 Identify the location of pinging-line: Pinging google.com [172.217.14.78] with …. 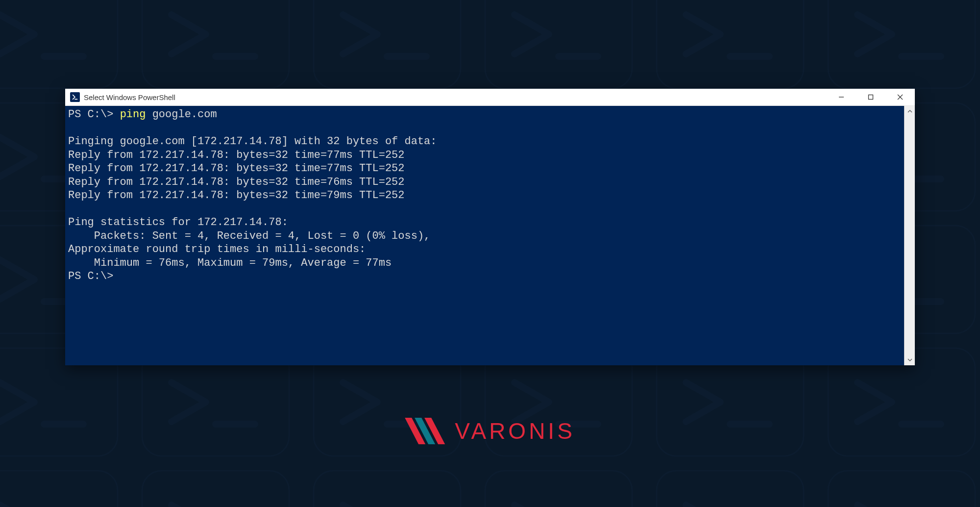
(253, 141).